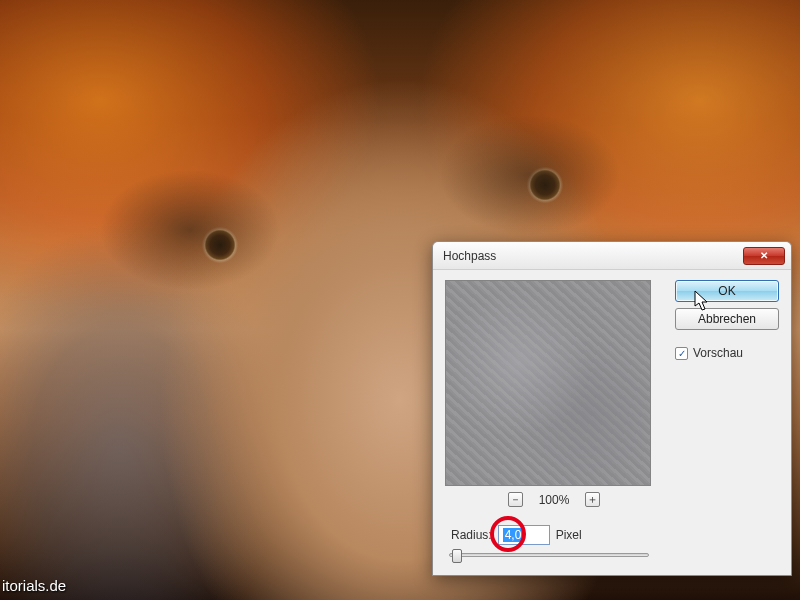 The height and width of the screenshot is (600, 800). I want to click on radius-slider, so click(549, 555).